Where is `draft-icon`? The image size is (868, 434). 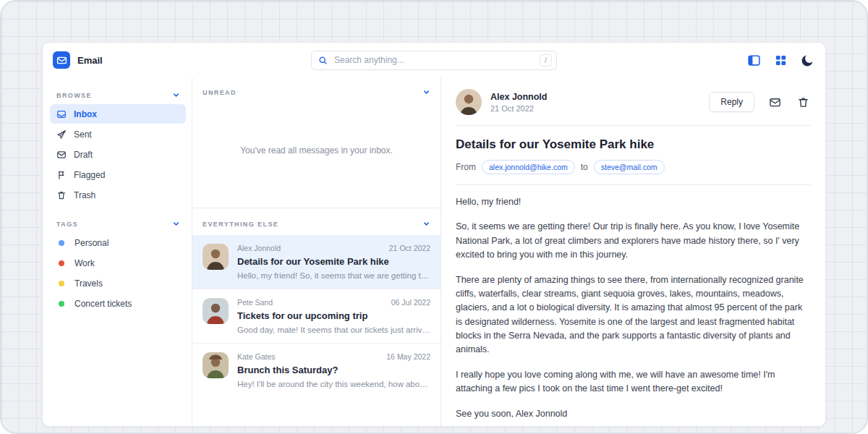
draft-icon is located at coordinates (61, 155).